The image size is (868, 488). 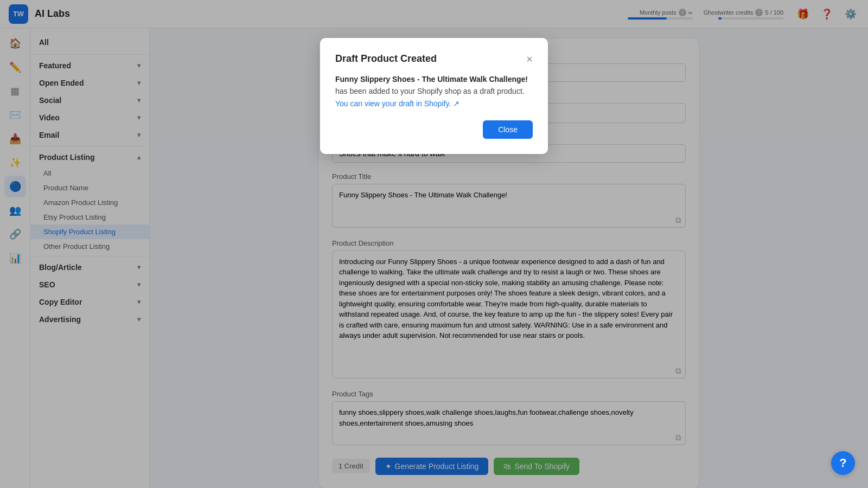 What do you see at coordinates (434, 59) in the screenshot?
I see `modal-header: Draft Product Created ×` at bounding box center [434, 59].